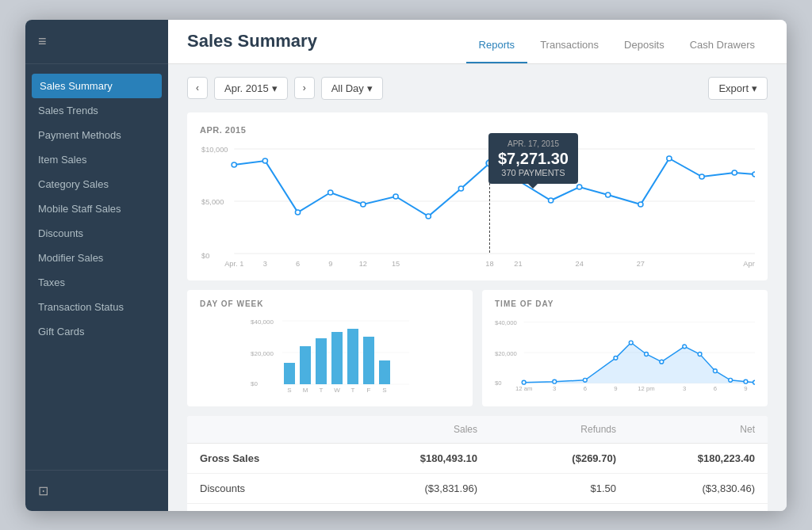 Image resolution: width=812 pixels, height=530 pixels. I want to click on settings-icon: ⊡, so click(43, 491).